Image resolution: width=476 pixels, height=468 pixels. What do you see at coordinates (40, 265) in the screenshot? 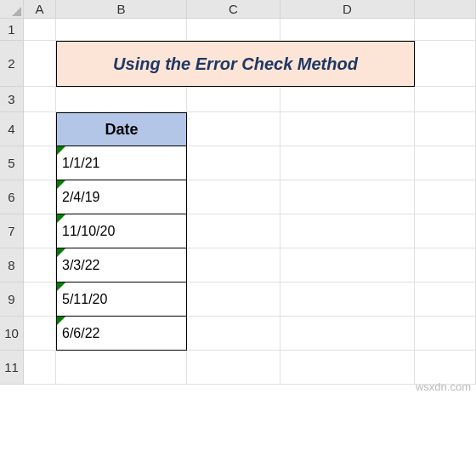
I see `cell-a8` at bounding box center [40, 265].